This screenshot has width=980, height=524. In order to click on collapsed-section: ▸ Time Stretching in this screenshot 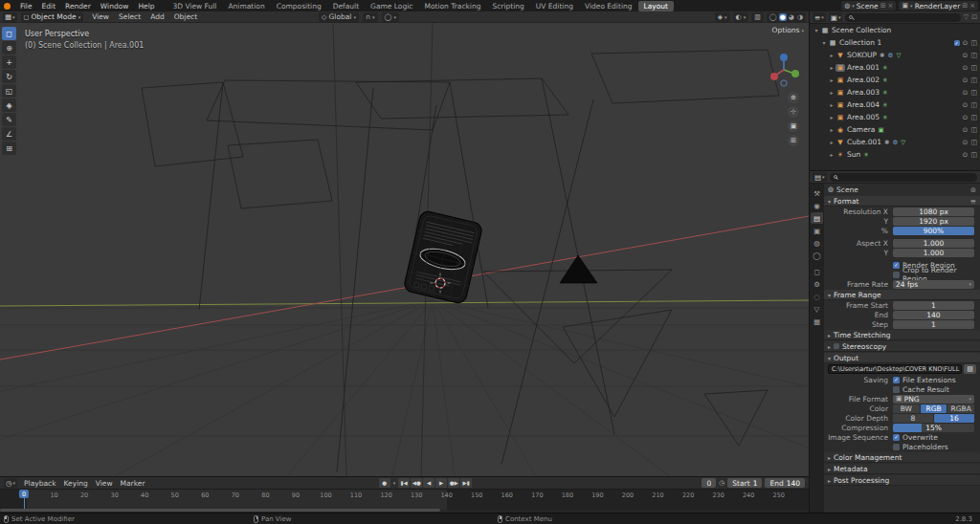, I will do `click(902, 335)`.